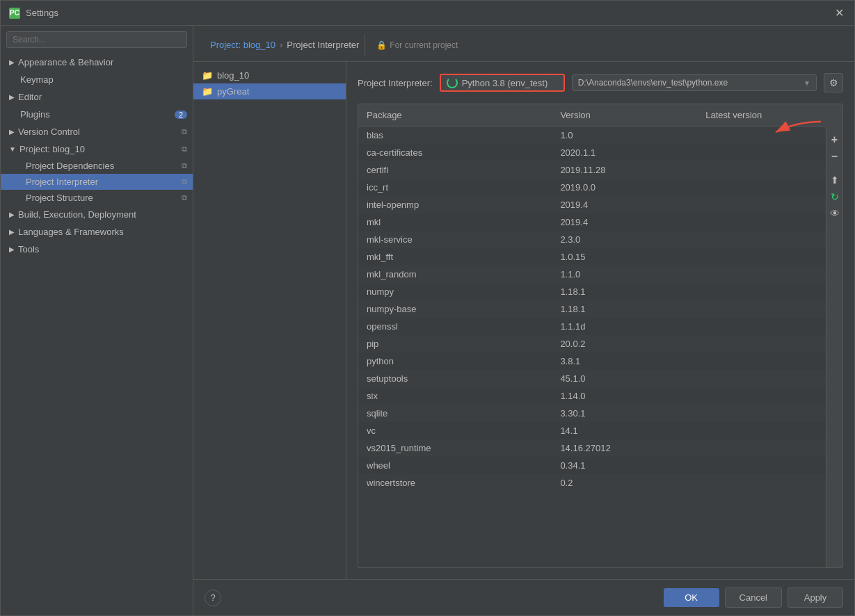 The width and height of the screenshot is (855, 616). What do you see at coordinates (600, 136) in the screenshot?
I see `table-row: blas 1.0` at bounding box center [600, 136].